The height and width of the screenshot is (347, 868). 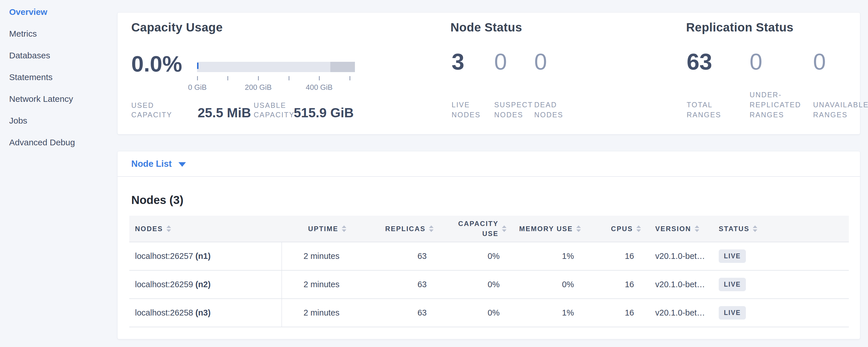 What do you see at coordinates (547, 284) in the screenshot?
I see `memory-use-cell: 0%` at bounding box center [547, 284].